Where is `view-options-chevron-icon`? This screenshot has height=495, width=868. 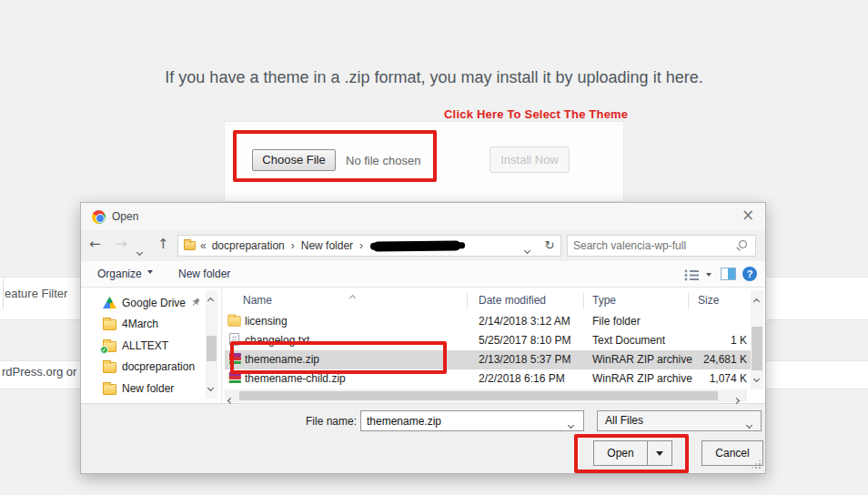 view-options-chevron-icon is located at coordinates (709, 277).